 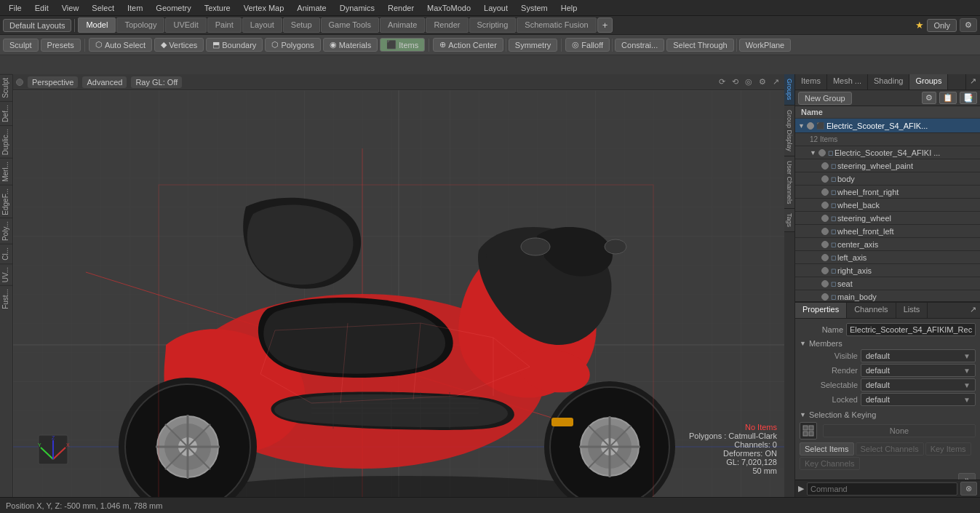 I want to click on members-toggle-icon: ▼, so click(x=803, y=343).